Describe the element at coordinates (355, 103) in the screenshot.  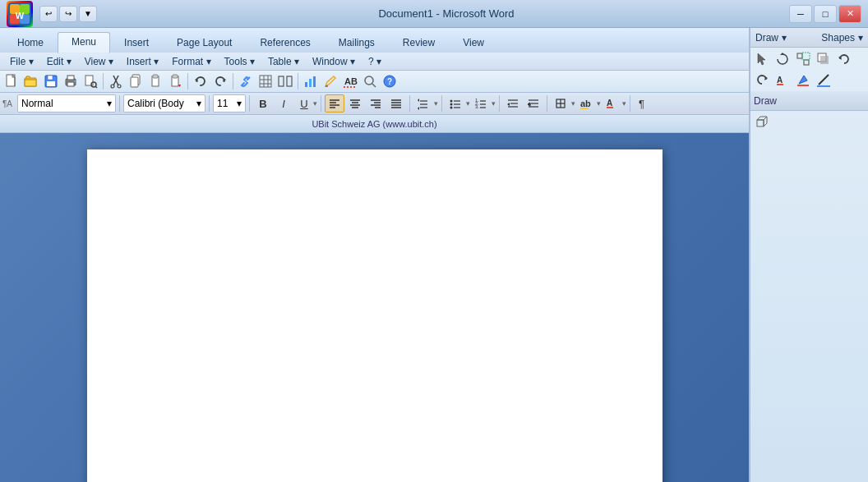
I see `align-center-button` at that location.